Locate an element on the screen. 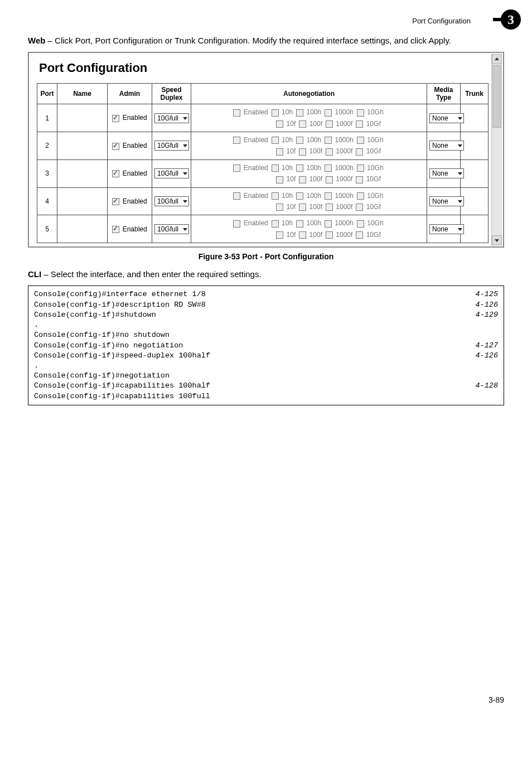 The width and height of the screenshot is (532, 774). cli-page-ref: 4-125 is located at coordinates (481, 294).